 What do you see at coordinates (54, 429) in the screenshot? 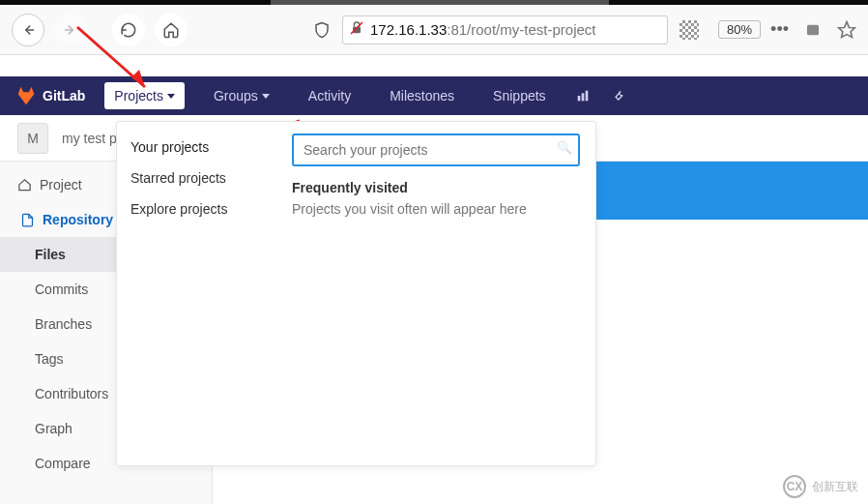
I see `sidebar-item-label: Graph` at bounding box center [54, 429].